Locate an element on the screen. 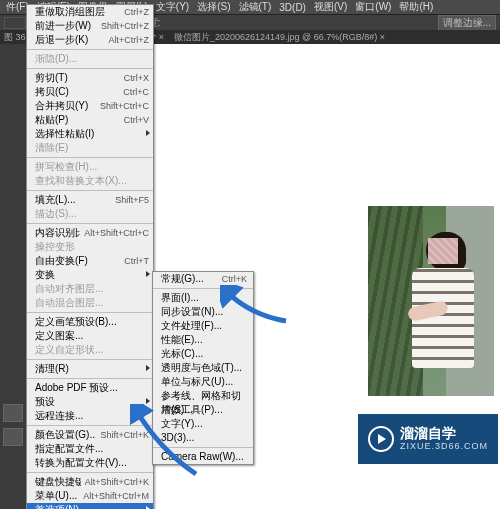 This screenshot has width=500, height=509. preferences-submenu: 常规(G)...Ctrl+K界面(I)...同步设置(N)...文件处理(F).… is located at coordinates (203, 368).